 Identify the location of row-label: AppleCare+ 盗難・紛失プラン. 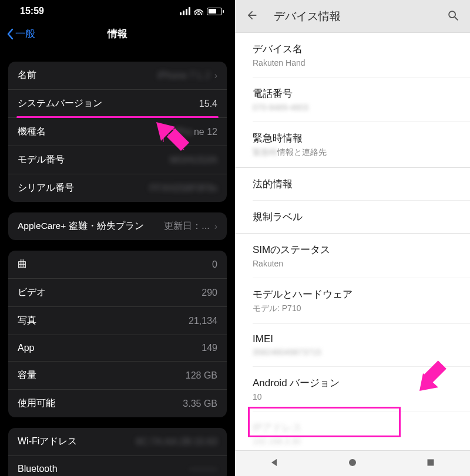
(81, 227).